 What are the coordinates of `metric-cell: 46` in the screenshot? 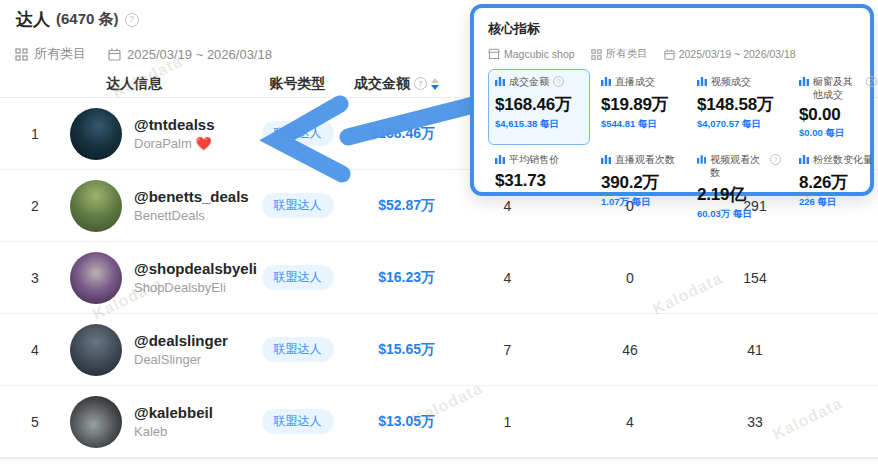 It's located at (630, 350).